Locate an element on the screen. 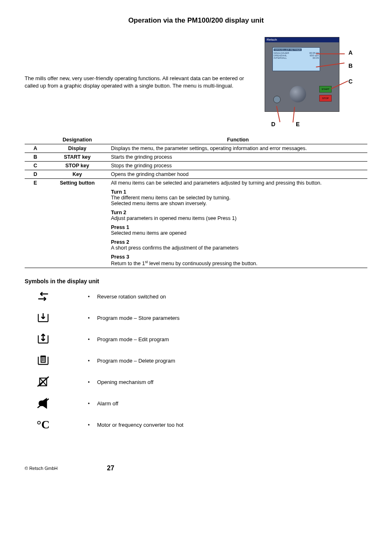 This screenshot has width=392, height=555. screen-cell: 00:05 is located at coordinates (316, 58).